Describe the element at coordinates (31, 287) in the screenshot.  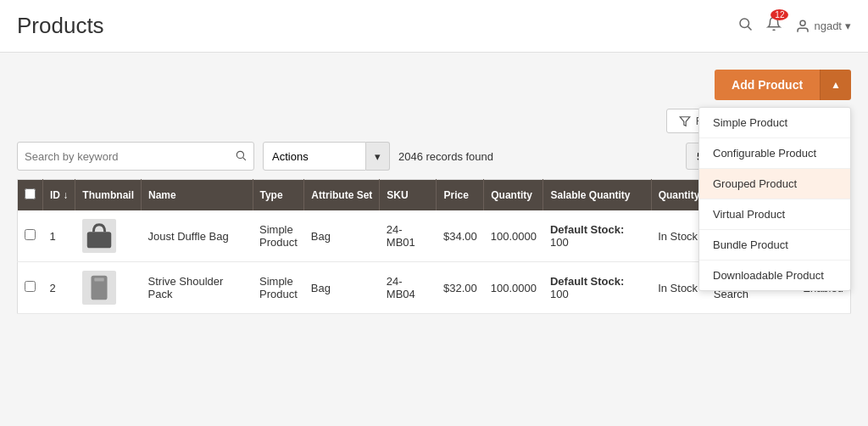
I see `row2-checkbox` at that location.